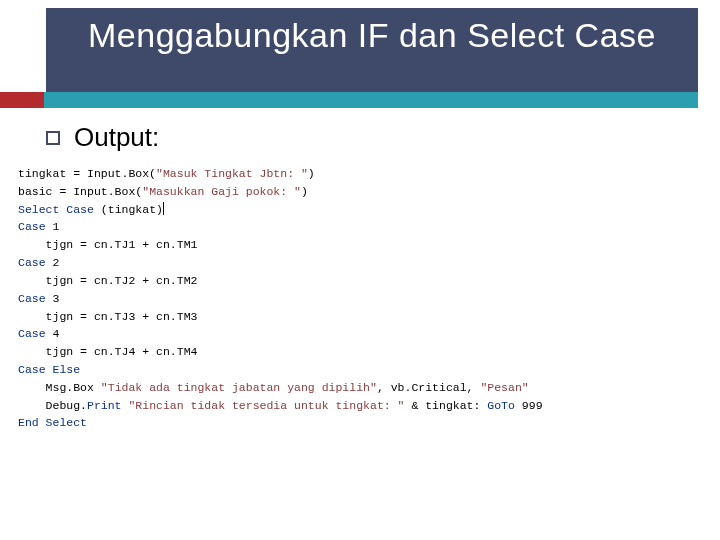  What do you see at coordinates (38, 334) in the screenshot?
I see `code-line: Case 4` at bounding box center [38, 334].